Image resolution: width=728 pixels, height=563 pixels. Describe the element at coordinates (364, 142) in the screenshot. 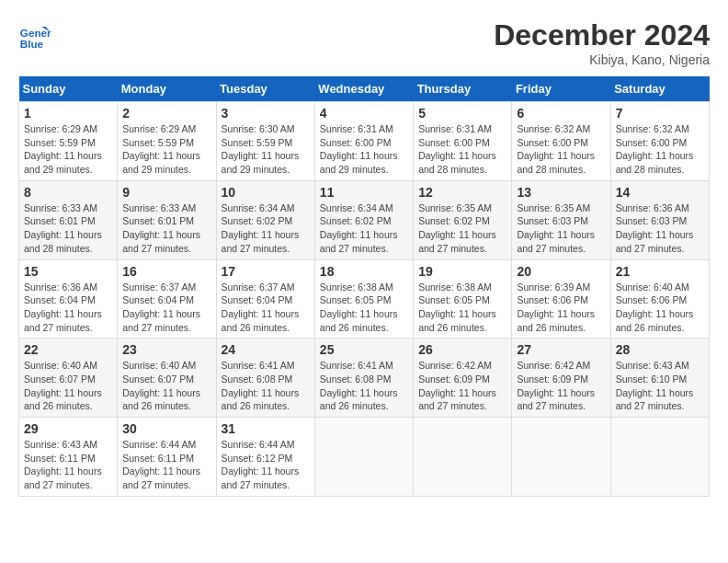

I see `calendar-cell: 4Sunrise: 6:31 AMSunset: 6:00 PMDaylight…` at that location.